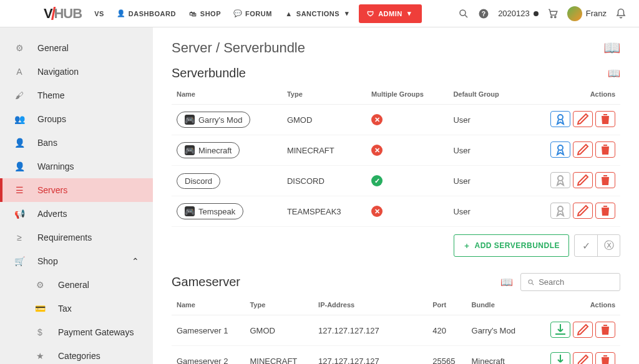 Image resolution: width=639 pixels, height=364 pixels. What do you see at coordinates (76, 354) in the screenshot?
I see `sidebar-sub-categories: ★Categories` at bounding box center [76, 354].